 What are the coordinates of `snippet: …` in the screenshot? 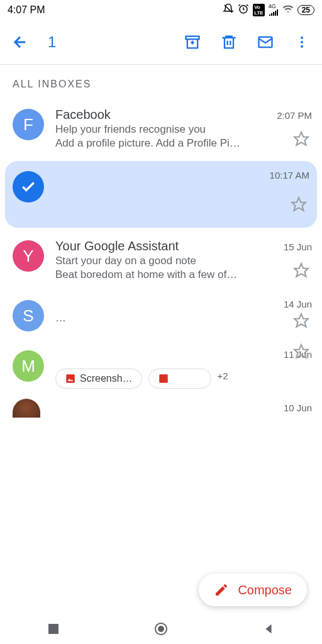 It's located at (184, 318).